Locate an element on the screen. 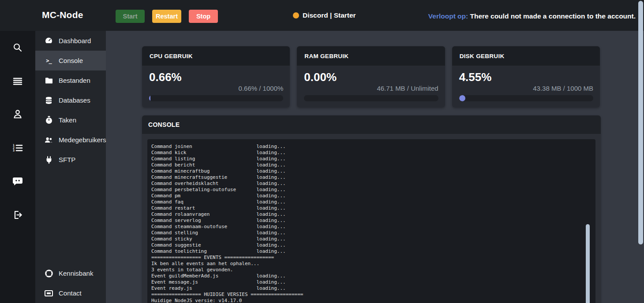 This screenshot has width=644, height=303. status-dot-icon is located at coordinates (296, 15).